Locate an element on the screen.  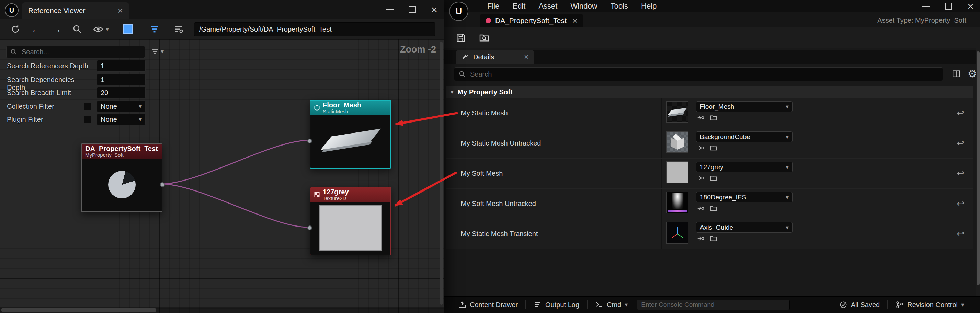
panel-toggle-button is located at coordinates (128, 29).